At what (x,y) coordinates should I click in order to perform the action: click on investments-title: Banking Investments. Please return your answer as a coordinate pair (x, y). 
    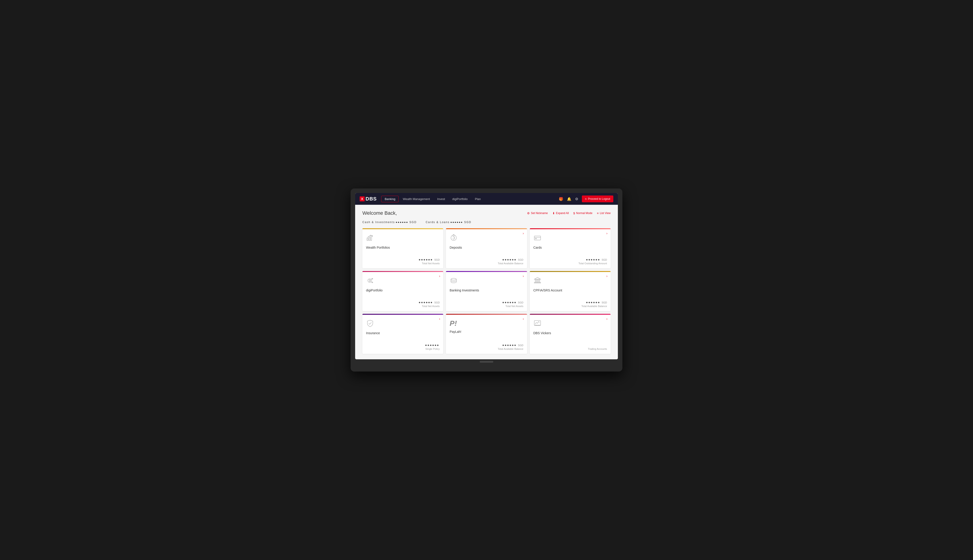
    Looking at the image, I should click on (486, 290).